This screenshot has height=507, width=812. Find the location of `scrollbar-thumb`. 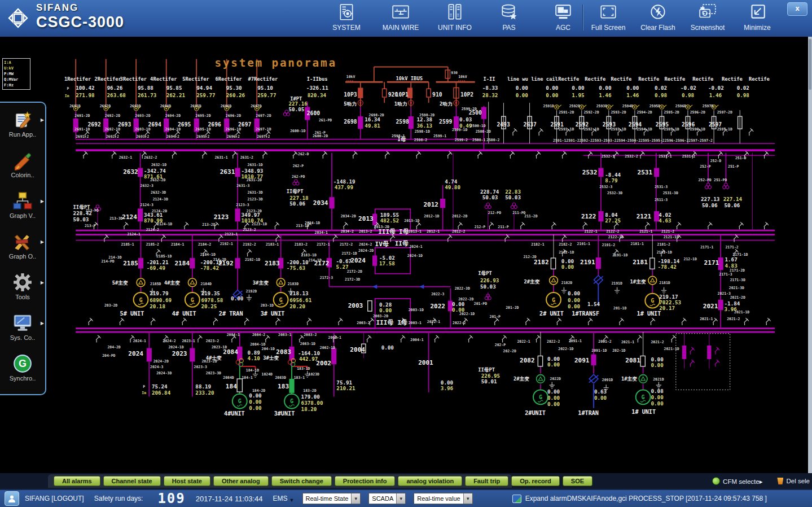

scrollbar-thumb is located at coordinates (810, 64).